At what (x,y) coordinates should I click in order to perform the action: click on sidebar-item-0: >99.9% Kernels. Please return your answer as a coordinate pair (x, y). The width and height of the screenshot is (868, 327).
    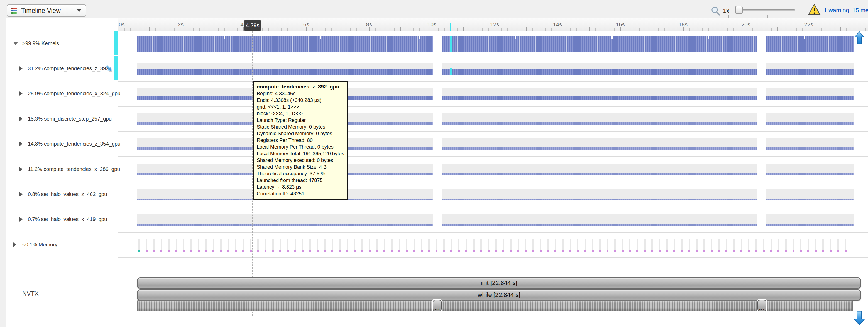
    Looking at the image, I should click on (59, 43).